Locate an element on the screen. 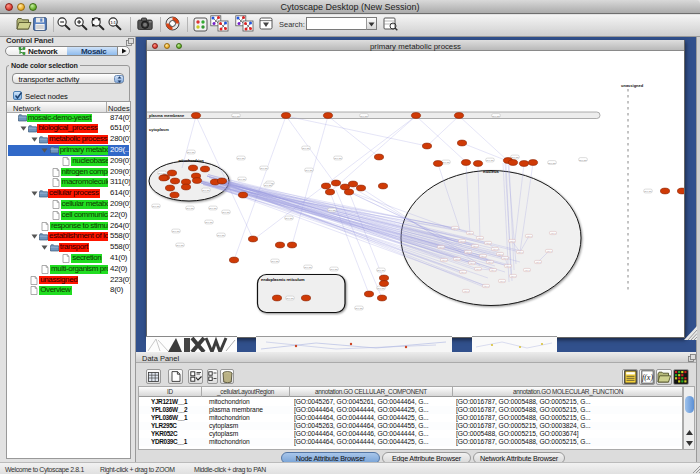 Image resolution: width=700 pixels, height=474 pixels. svg-text: 1:1 is located at coordinates (112, 23).